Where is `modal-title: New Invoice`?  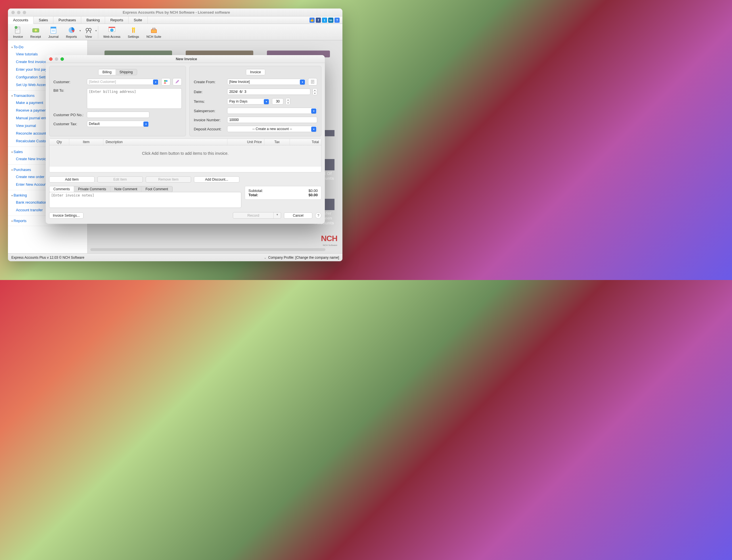 modal-title: New Invoice is located at coordinates (187, 59).